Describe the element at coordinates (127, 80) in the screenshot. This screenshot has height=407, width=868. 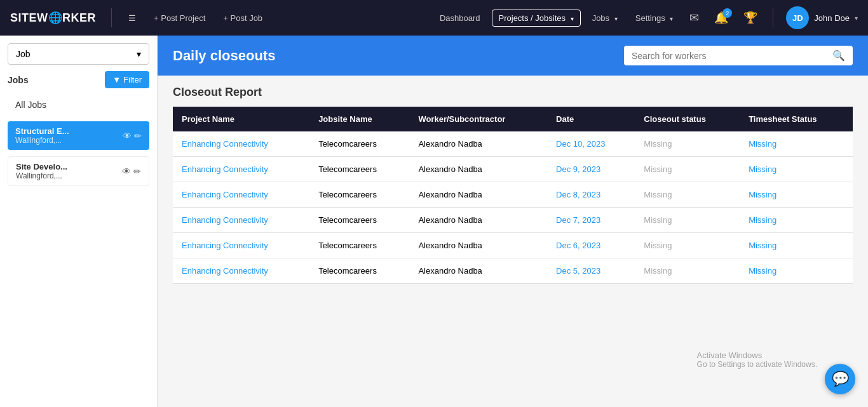
I see `filter-button: ▼ Filter` at that location.